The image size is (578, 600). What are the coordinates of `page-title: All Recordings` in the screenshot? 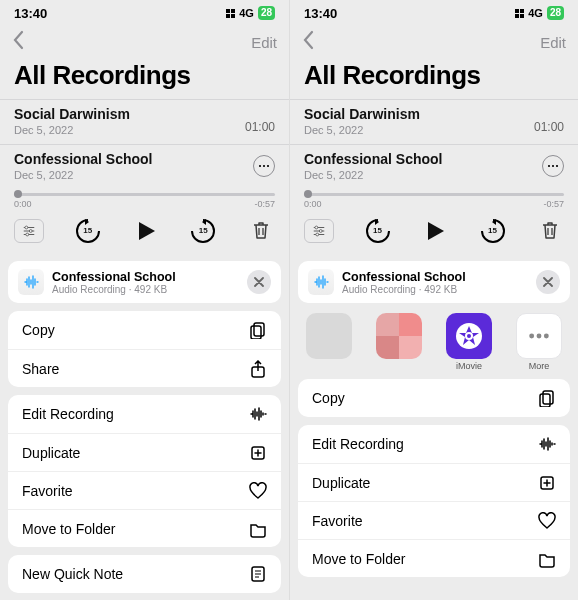 It's located at (144, 78).